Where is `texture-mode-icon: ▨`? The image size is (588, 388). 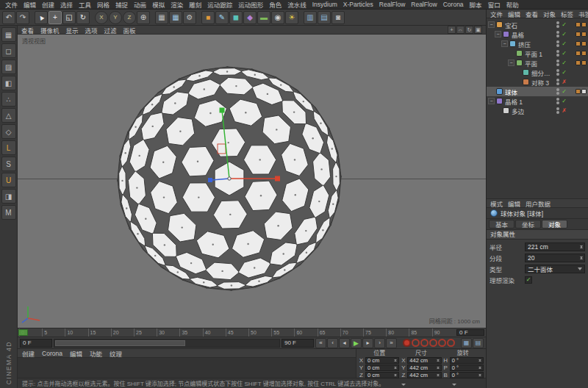
texture-mode-icon: ▨ is located at coordinates (9, 67).